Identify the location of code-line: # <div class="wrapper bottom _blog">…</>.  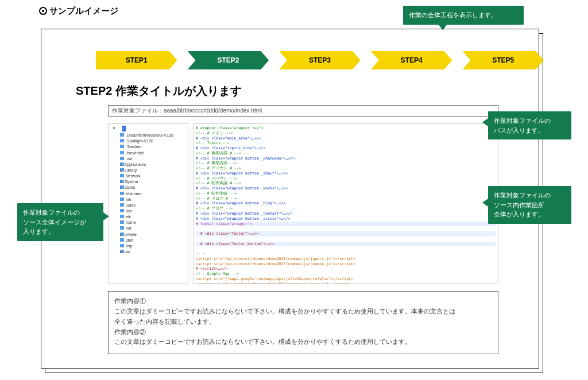
(241, 203).